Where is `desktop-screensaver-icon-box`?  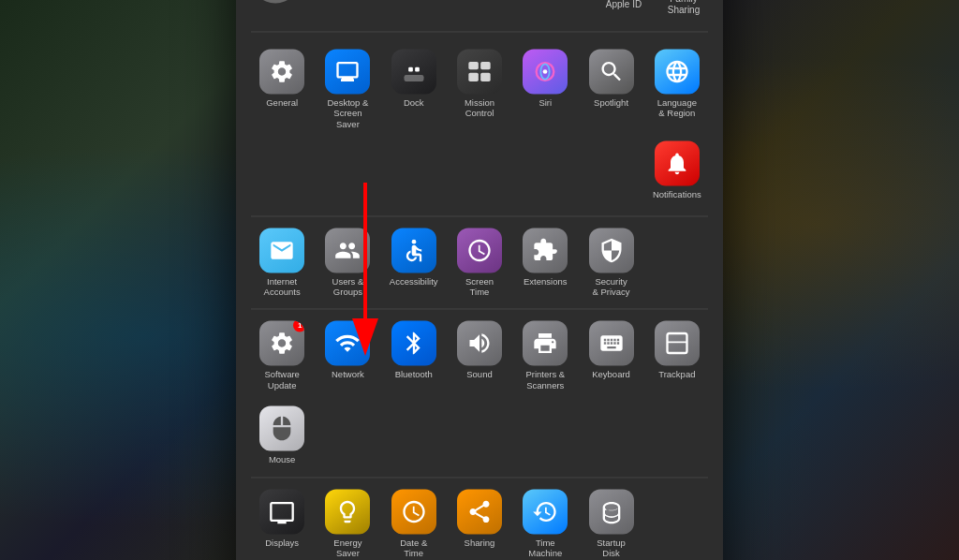
desktop-screensaver-icon-box is located at coordinates (347, 71).